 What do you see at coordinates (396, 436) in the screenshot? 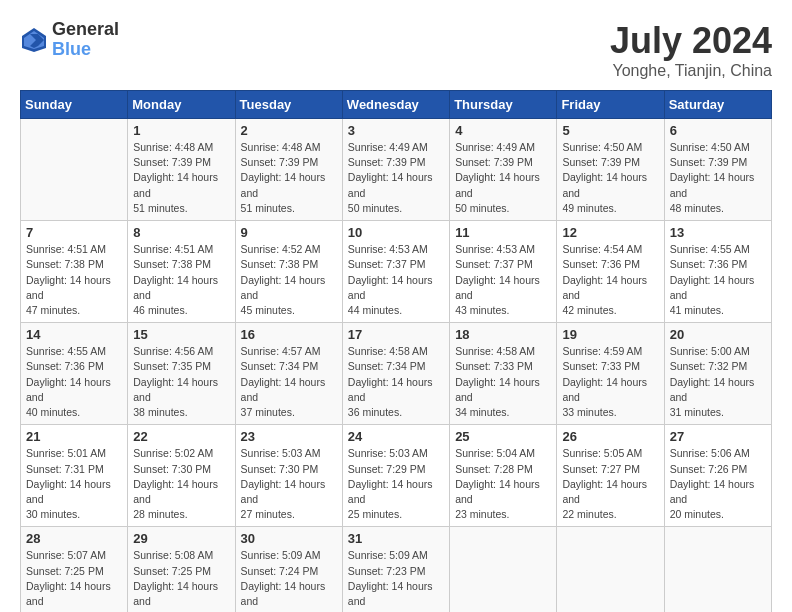
I see `day-number: 24` at bounding box center [396, 436].